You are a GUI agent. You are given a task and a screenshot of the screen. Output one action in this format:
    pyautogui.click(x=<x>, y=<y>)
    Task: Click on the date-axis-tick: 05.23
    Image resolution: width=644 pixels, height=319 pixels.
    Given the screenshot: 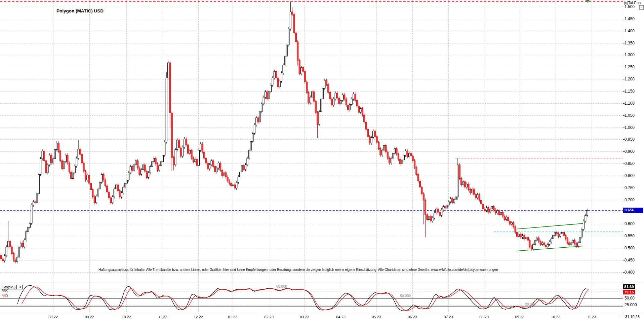 What is the action you would take?
    pyautogui.click(x=376, y=317)
    